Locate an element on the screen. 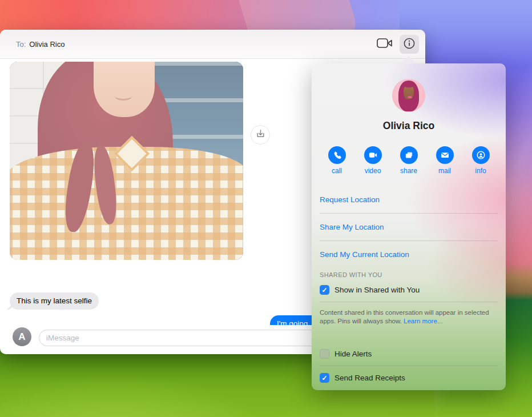 The width and height of the screenshot is (532, 417). mail-button: mail is located at coordinates (445, 161).